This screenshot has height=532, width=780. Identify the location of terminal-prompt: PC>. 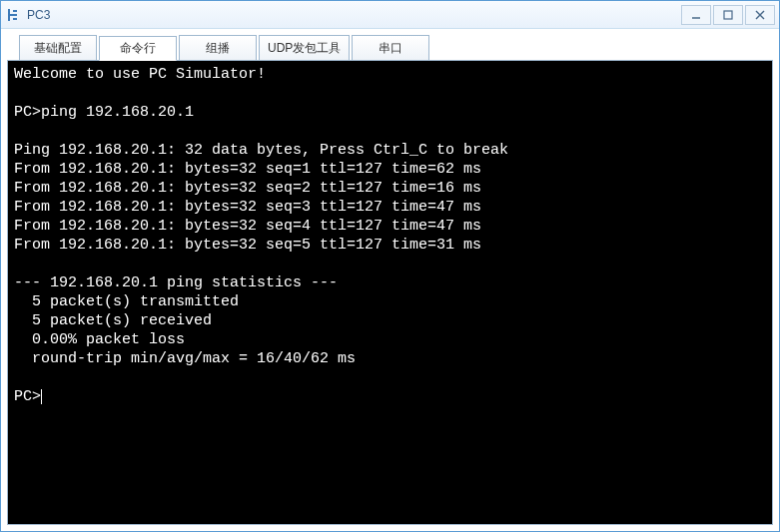
(28, 397).